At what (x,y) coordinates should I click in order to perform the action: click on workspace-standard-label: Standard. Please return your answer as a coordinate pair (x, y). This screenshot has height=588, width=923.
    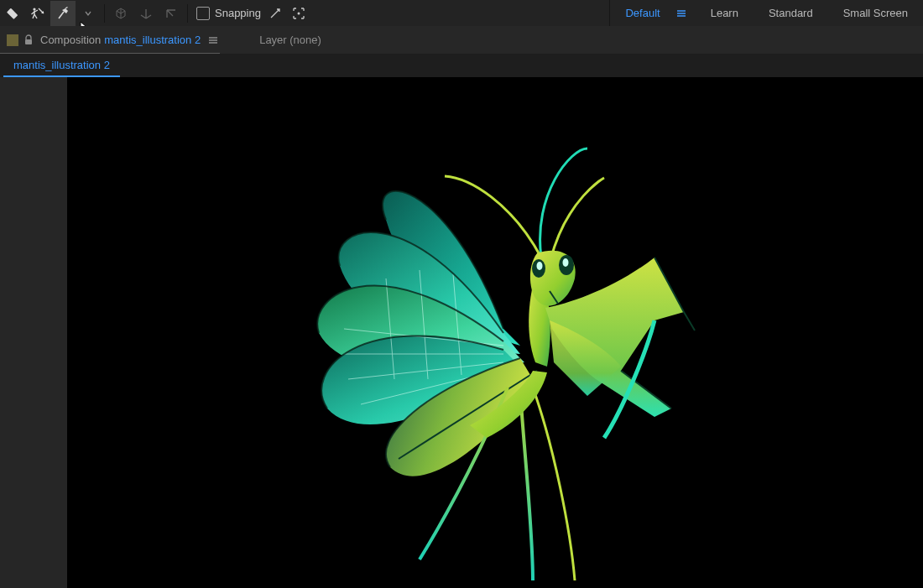
    Looking at the image, I should click on (790, 13).